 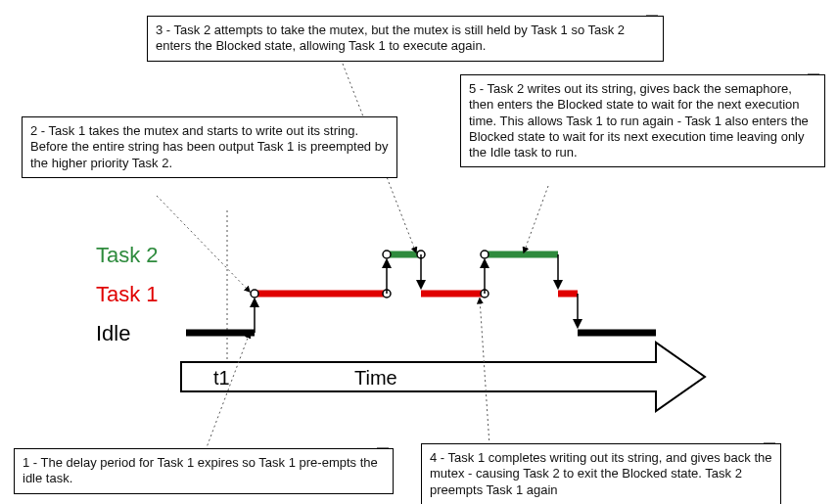 What do you see at coordinates (405, 39) in the screenshot?
I see `note-3: 3 - Task 2 attempts to take the mutex, b…` at bounding box center [405, 39].